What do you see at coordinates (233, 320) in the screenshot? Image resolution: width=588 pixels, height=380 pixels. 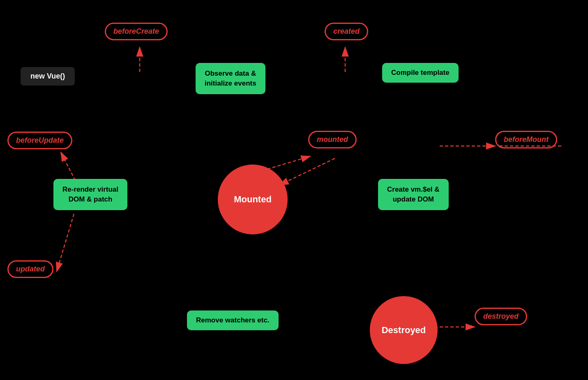 I see `remove-watchers-label: Remove watchers etc.` at bounding box center [233, 320].